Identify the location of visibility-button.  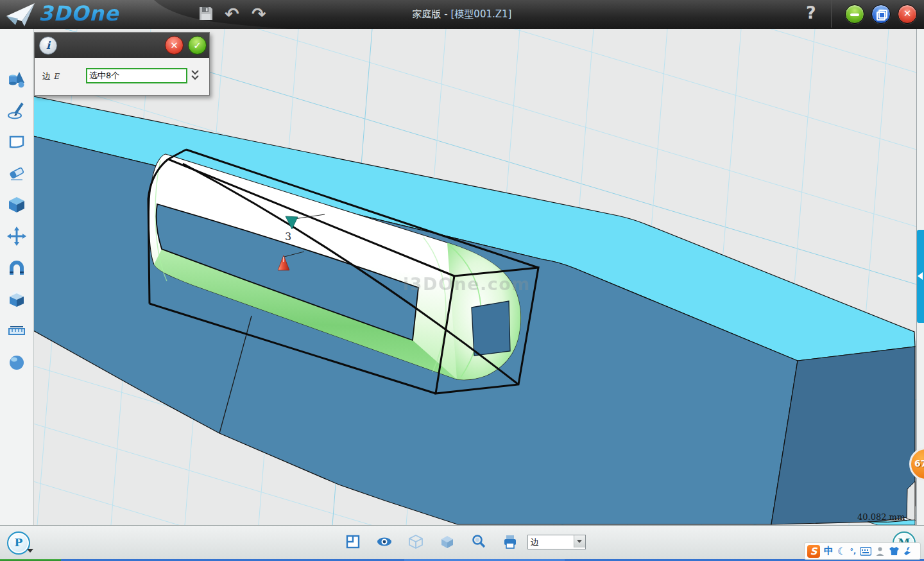
(384, 542).